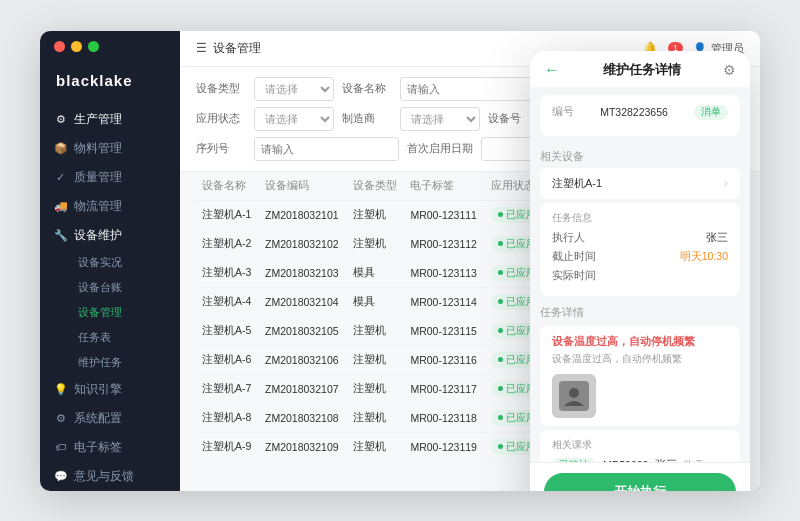 Image resolution: width=800 pixels, height=521 pixels. What do you see at coordinates (60, 418) in the screenshot?
I see `sysconfig-icon: ⚙` at bounding box center [60, 418].